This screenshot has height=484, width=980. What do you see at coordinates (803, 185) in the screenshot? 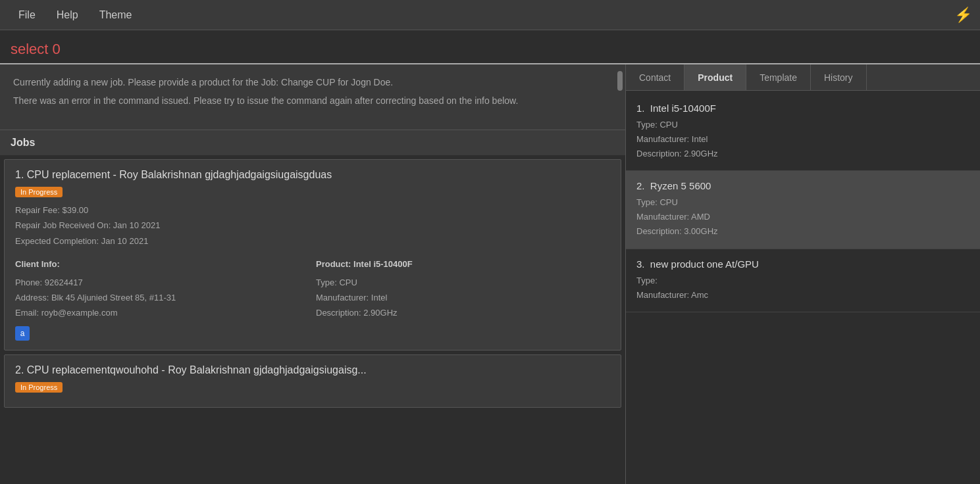
I see `product-title-2: 2. Ryzen 5 5600` at bounding box center [803, 185].